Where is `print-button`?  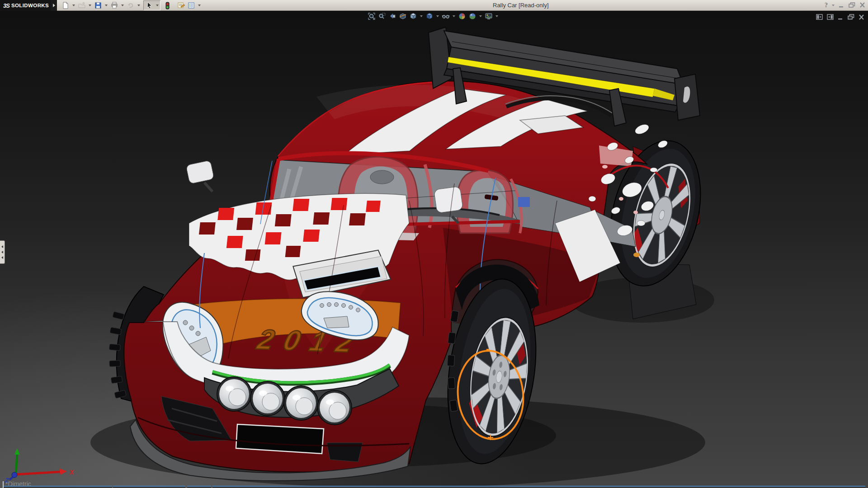 print-button is located at coordinates (114, 5).